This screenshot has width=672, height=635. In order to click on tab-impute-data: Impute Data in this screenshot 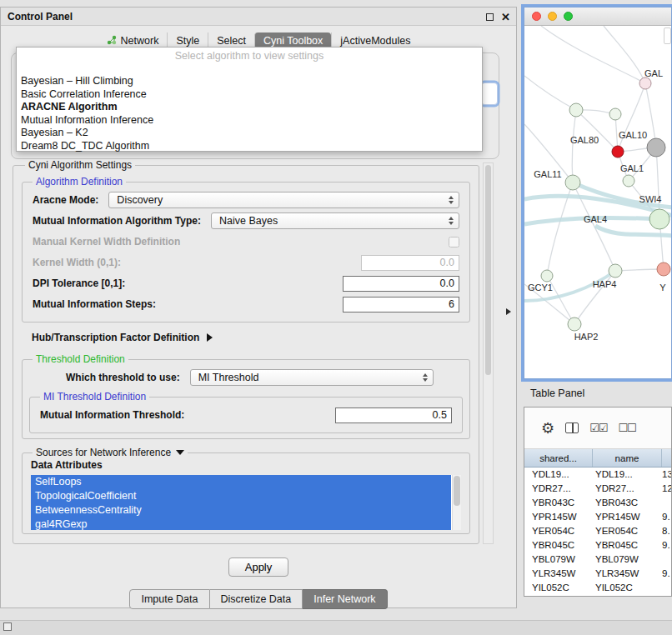, I will do `click(169, 599)`.